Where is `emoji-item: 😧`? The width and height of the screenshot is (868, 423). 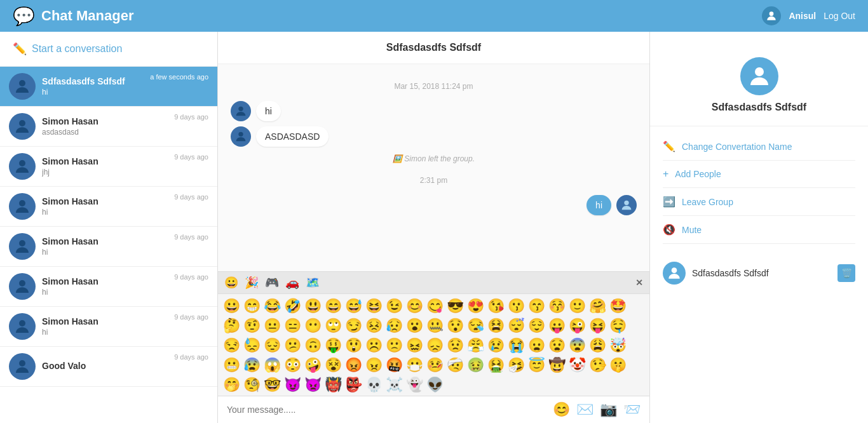 emoji-item: 😧 is located at coordinates (557, 346).